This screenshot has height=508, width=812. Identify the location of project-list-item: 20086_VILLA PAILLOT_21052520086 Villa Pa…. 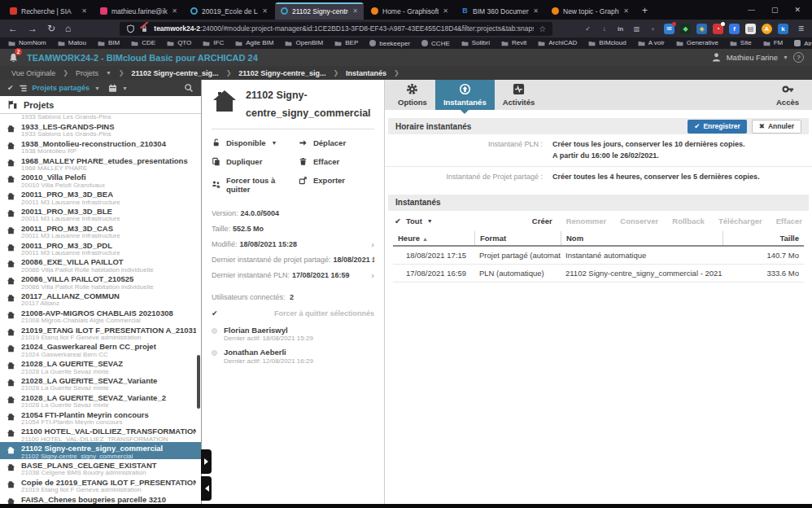
(101, 282).